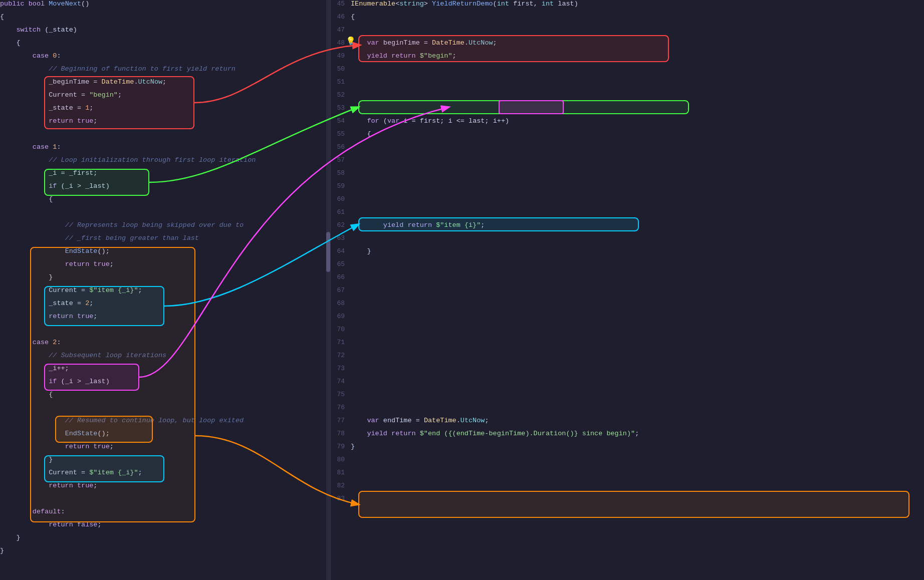  Describe the element at coordinates (165, 7) in the screenshot. I see `line-1: public bool MoveNext()` at that location.